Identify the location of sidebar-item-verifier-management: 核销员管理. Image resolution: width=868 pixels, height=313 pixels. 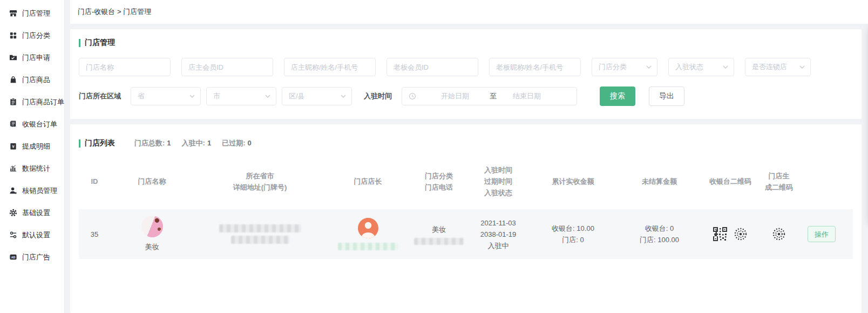
(32, 190).